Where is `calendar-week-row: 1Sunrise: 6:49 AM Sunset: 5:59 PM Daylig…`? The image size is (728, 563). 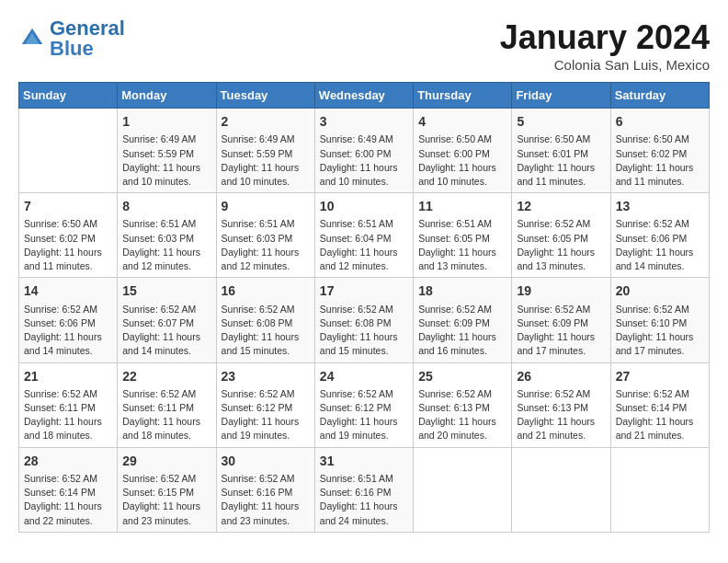
calendar-week-row: 1Sunrise: 6:49 AM Sunset: 5:59 PM Daylig… is located at coordinates (364, 151).